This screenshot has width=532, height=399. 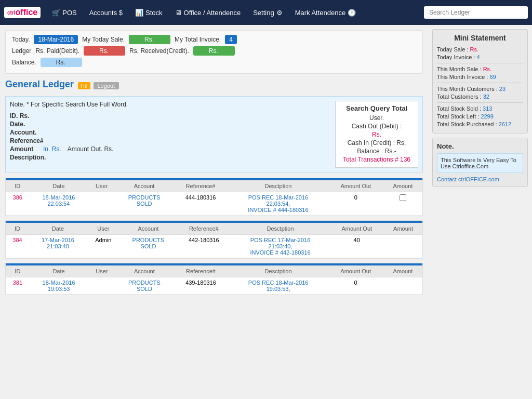 What do you see at coordinates (107, 86) in the screenshot?
I see `logout-button: Logout` at bounding box center [107, 86].